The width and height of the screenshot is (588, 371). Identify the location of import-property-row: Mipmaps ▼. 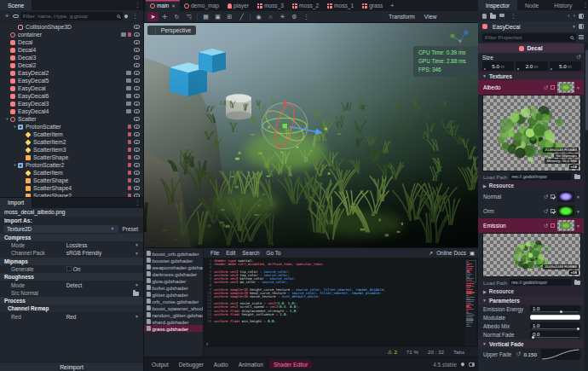
(72, 261).